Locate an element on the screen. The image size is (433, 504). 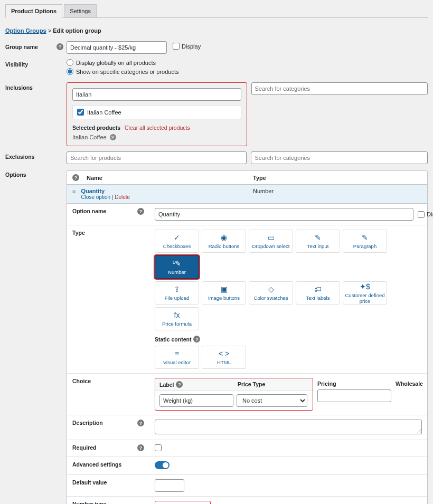
price-icon: ✦$ is located at coordinates (365, 287).